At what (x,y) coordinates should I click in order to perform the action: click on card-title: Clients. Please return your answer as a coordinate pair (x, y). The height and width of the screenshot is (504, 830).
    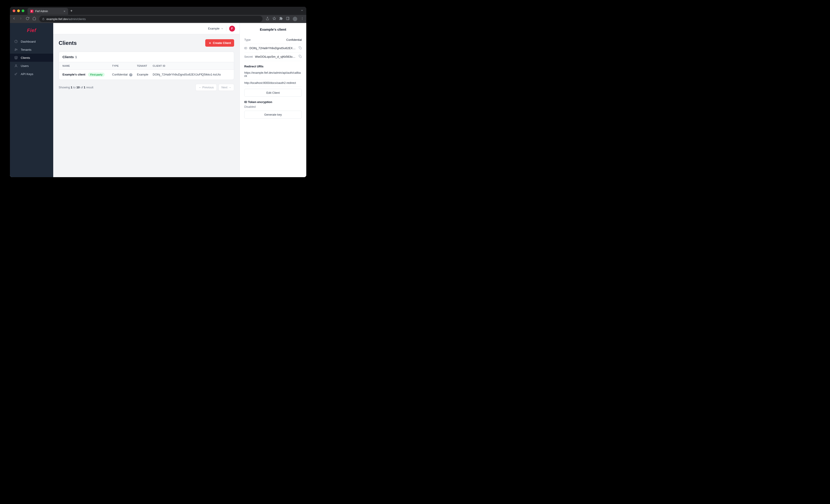
    Looking at the image, I should click on (68, 57).